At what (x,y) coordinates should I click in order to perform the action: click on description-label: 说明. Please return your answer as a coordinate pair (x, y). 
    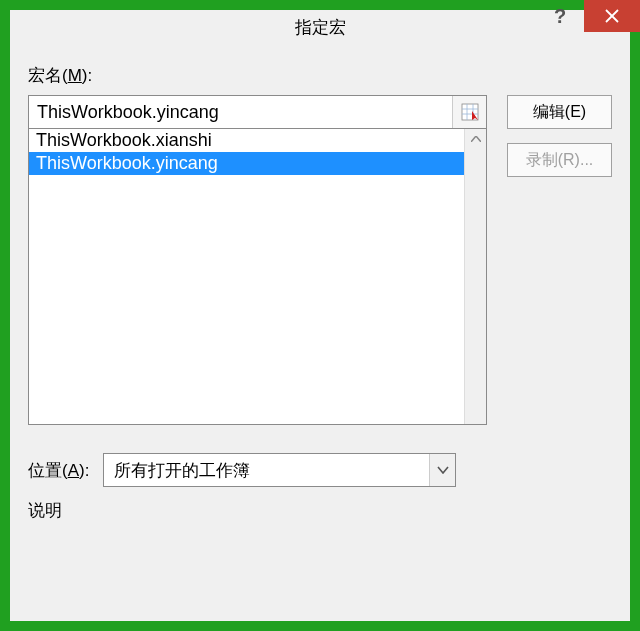
    Looking at the image, I should click on (320, 510).